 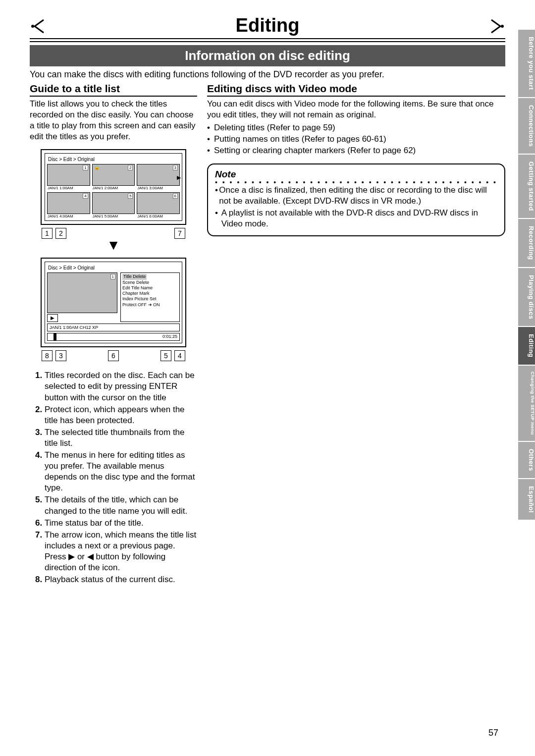 I want to click on callout-box: 6, so click(x=113, y=356).